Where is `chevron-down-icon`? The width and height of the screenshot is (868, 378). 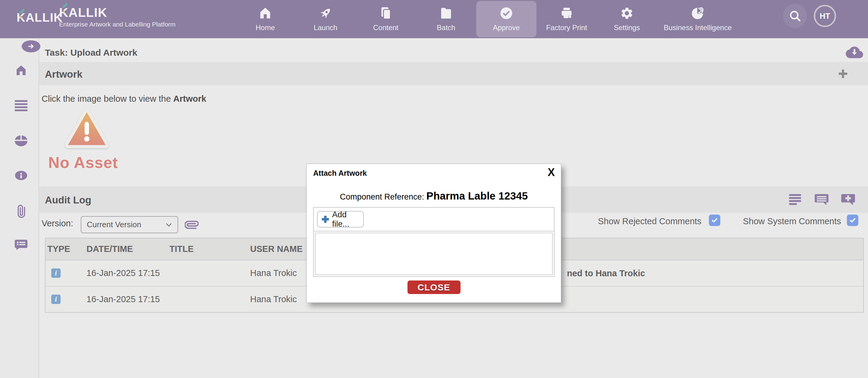
chevron-down-icon is located at coordinates (169, 225).